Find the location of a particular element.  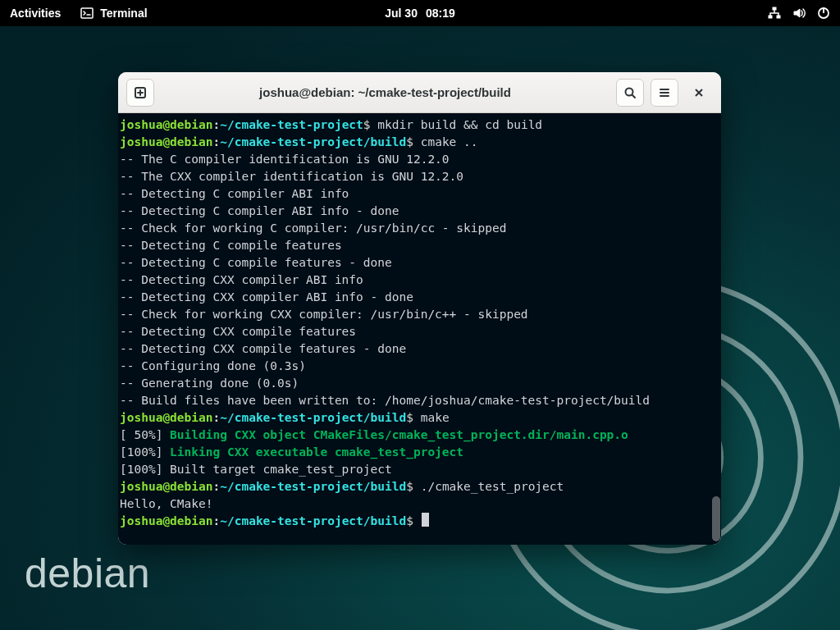

network-icon is located at coordinates (774, 13).